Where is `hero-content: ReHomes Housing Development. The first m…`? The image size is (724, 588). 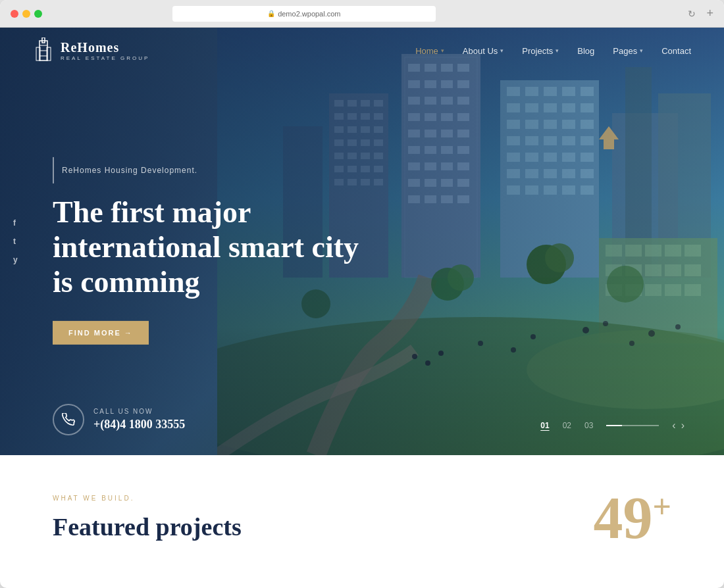 hero-content: ReHomes Housing Development. The first m… is located at coordinates (211, 251).